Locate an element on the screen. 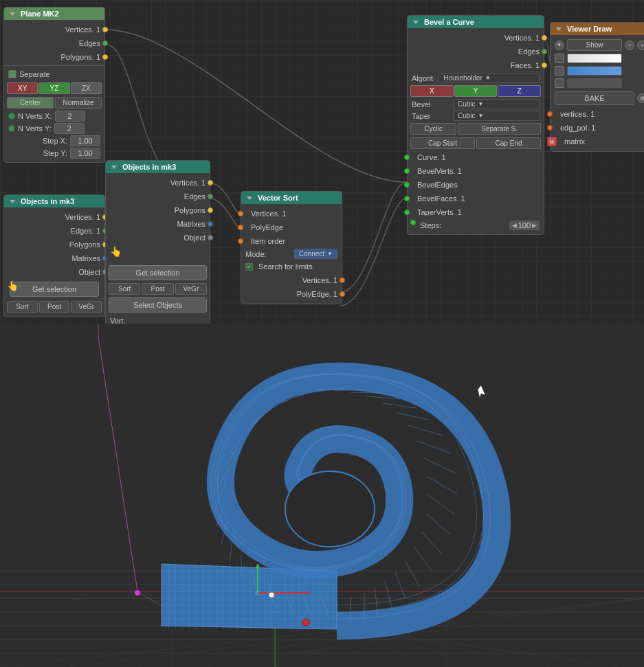  vert-mid-sock is located at coordinates (210, 183).